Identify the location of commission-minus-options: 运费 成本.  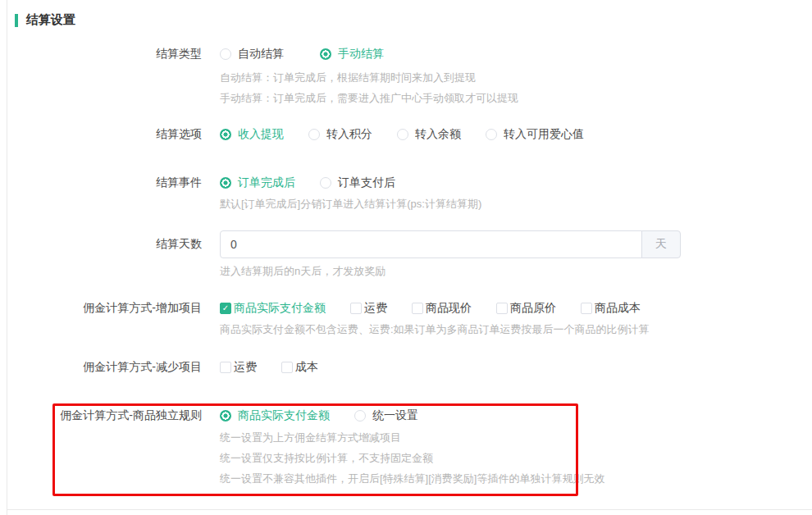
(269, 367).